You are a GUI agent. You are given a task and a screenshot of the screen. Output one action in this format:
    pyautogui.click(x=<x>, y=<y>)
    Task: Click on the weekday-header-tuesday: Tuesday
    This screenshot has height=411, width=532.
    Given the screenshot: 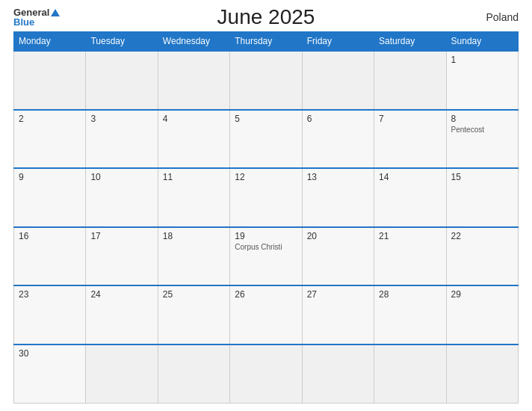 What is the action you would take?
    pyautogui.click(x=122, y=42)
    